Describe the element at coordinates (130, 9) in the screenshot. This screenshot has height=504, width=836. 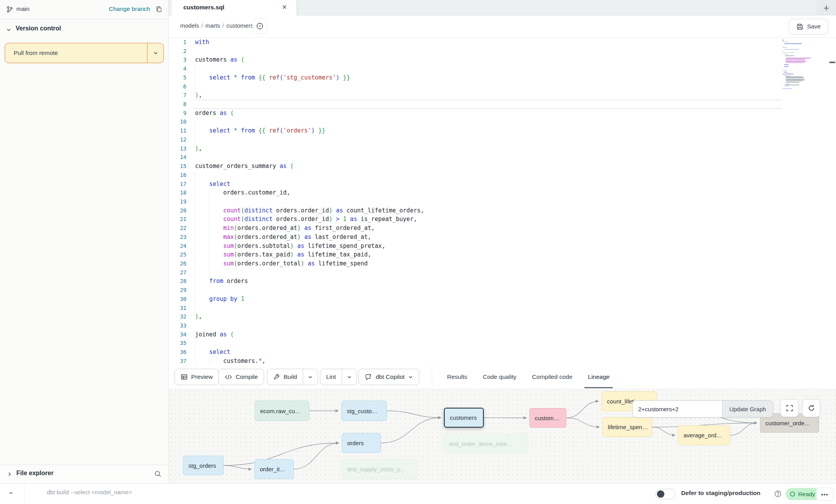
I see `change-branch-link: Change branch` at that location.